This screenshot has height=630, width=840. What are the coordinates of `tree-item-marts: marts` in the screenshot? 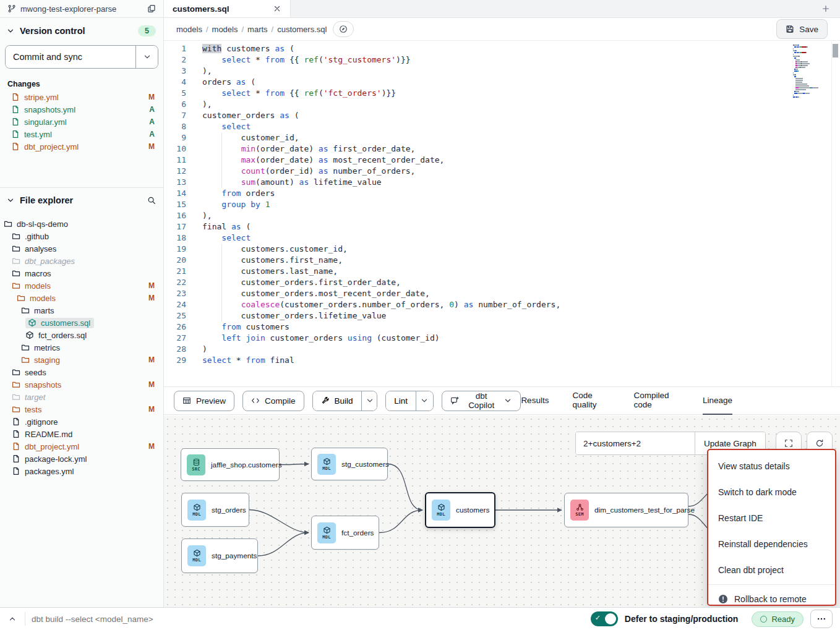 It's located at (82, 310).